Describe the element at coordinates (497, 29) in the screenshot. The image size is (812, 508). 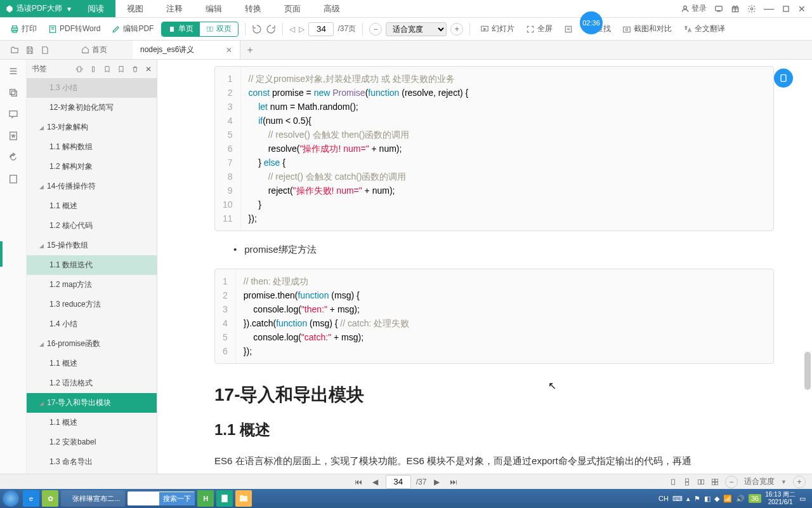
I see `slideshow-button: 幻灯片` at that location.